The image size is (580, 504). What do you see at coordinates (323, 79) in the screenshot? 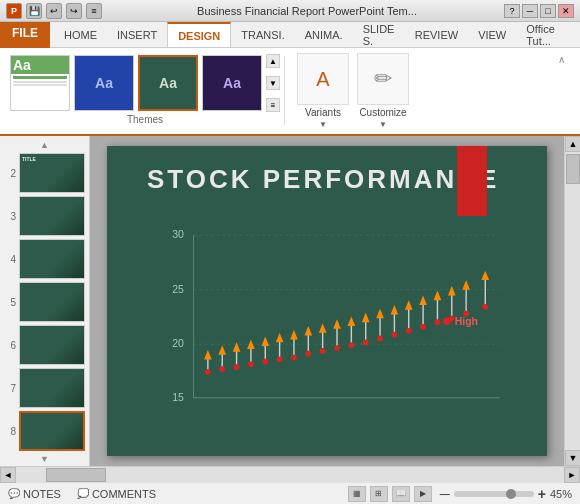
I see `variants-button: A` at bounding box center [323, 79].